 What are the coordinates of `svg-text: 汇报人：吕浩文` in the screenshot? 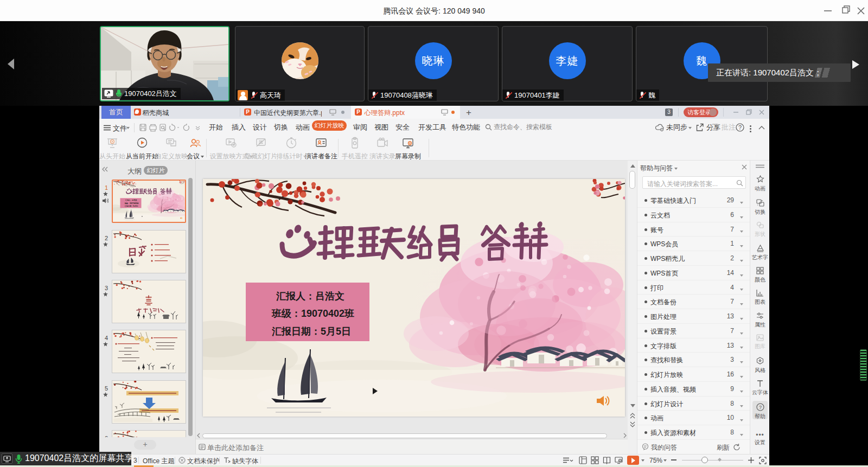 It's located at (310, 296).